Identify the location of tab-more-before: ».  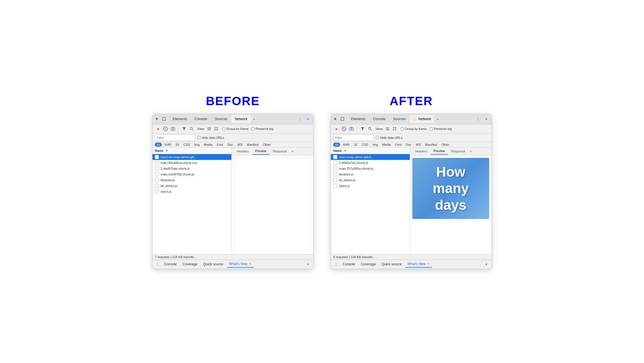
(254, 119).